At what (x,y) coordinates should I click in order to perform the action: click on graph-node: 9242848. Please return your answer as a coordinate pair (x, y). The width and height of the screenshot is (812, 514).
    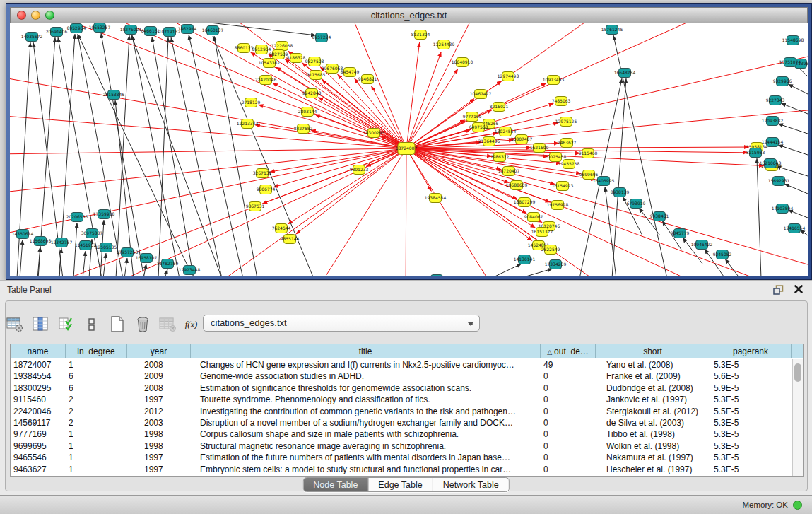
    Looking at the image, I should click on (312, 93).